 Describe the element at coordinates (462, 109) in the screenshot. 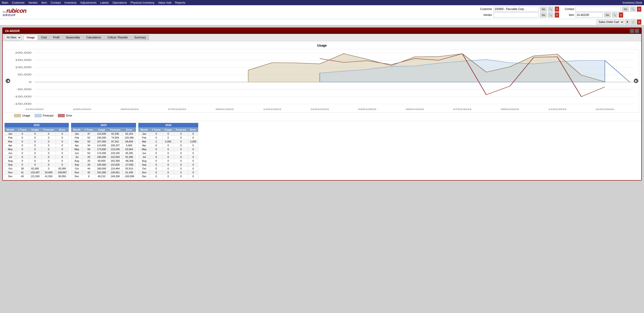

I see `svg-text: 07/01/2023` at that location.